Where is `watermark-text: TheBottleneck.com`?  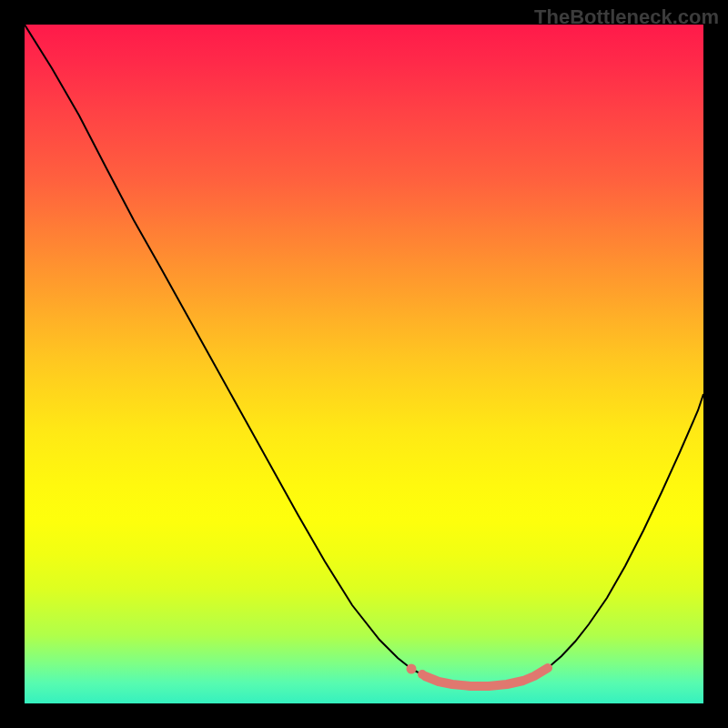
watermark-text: TheBottleneck.com is located at coordinates (626, 17).